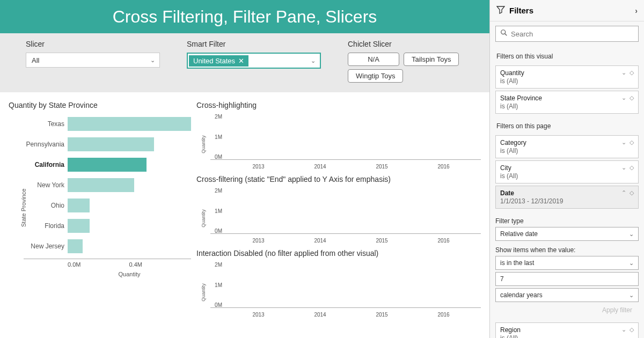  What do you see at coordinates (636, 11) in the screenshot?
I see `chevron-right-icon: ›` at bounding box center [636, 11].